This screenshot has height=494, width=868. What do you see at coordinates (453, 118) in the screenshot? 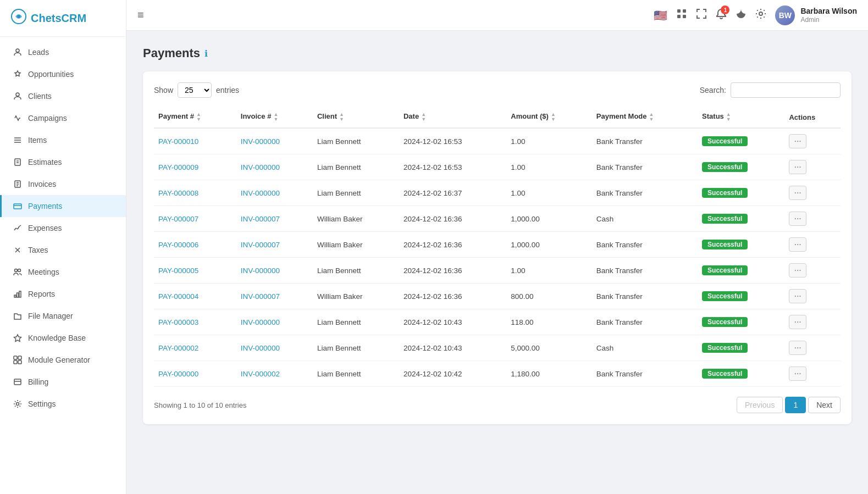
I see `col-header-date: Date▲▼` at bounding box center [453, 118].